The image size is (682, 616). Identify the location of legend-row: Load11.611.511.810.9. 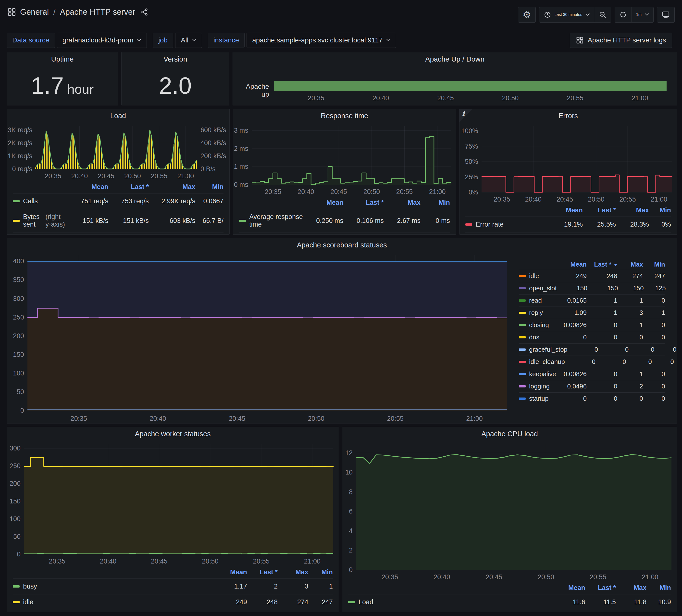
(509, 602).